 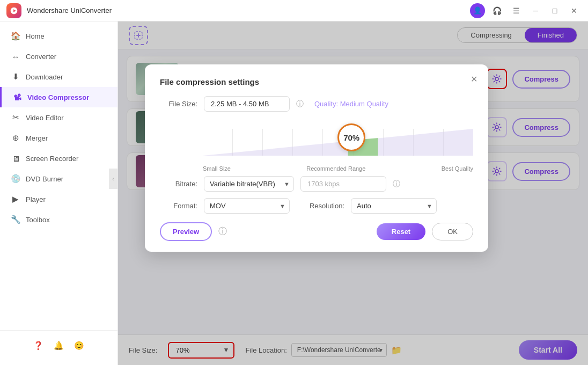 What do you see at coordinates (45, 179) in the screenshot?
I see `sidebar-label-dvd-burner: DVD Burner` at bounding box center [45, 179].